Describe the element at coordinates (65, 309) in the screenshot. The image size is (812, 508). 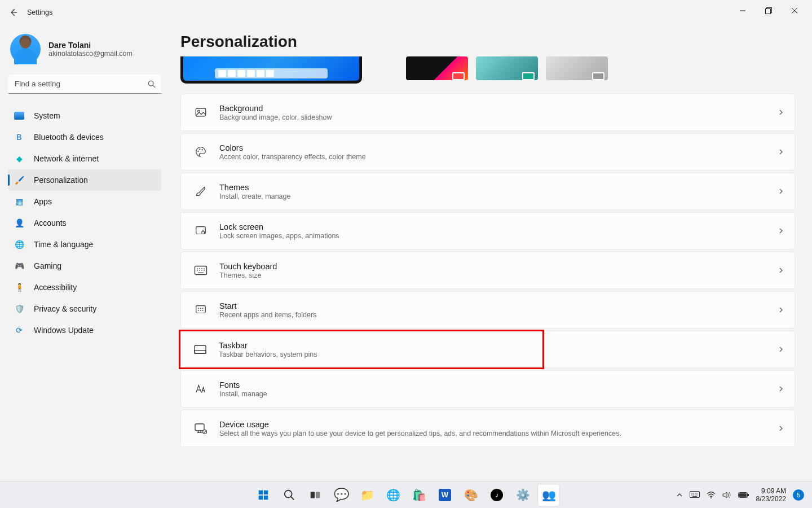
I see `sidebar-item-label: Privacy & security` at that location.